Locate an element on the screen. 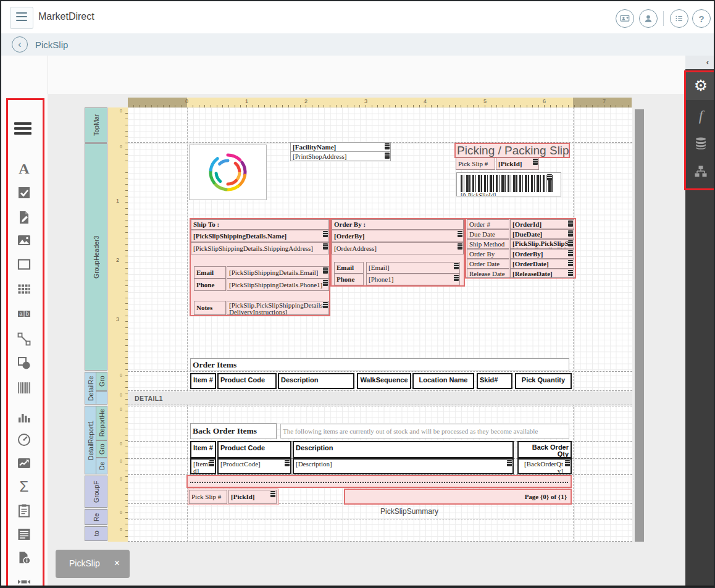 The width and height of the screenshot is (715, 588). shape-tool is located at coordinates (24, 264).